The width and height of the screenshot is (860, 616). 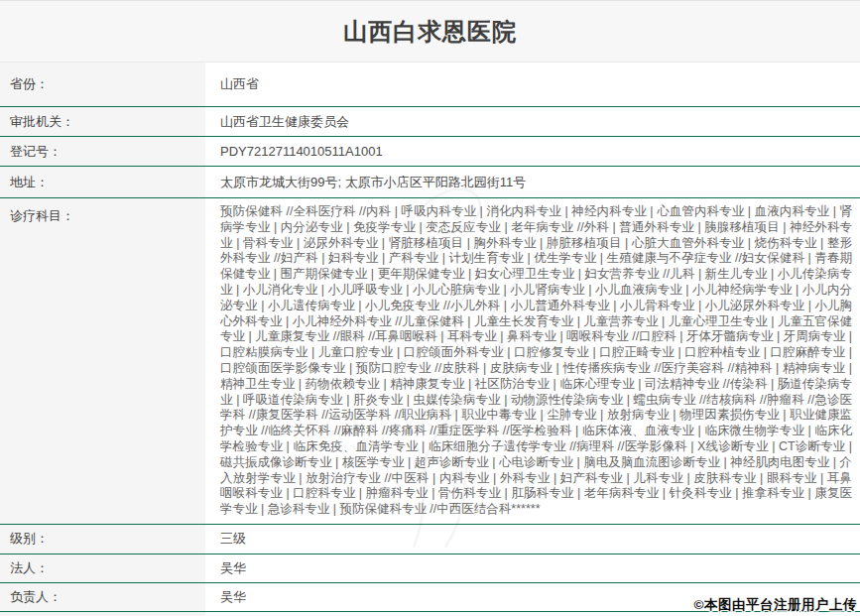 I want to click on row-label: 审批机关：, so click(x=103, y=121).